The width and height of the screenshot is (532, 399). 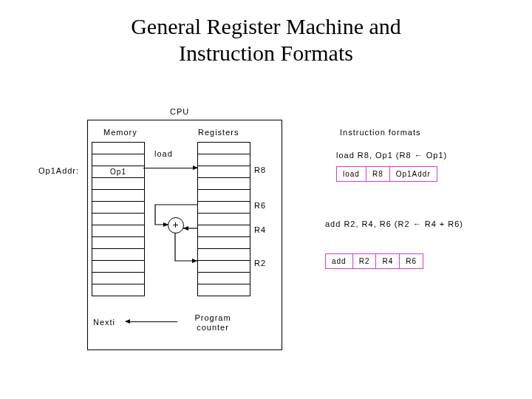 What do you see at coordinates (340, 262) in the screenshot?
I see `fmt2-opcode: add` at bounding box center [340, 262].